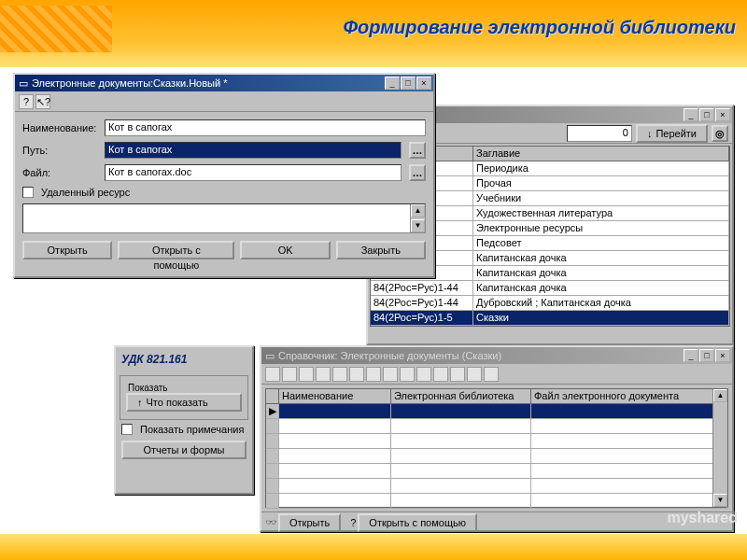 The width and height of the screenshot is (747, 560). Describe the element at coordinates (23, 84) in the screenshot. I see `window-icon: ▭` at that location.